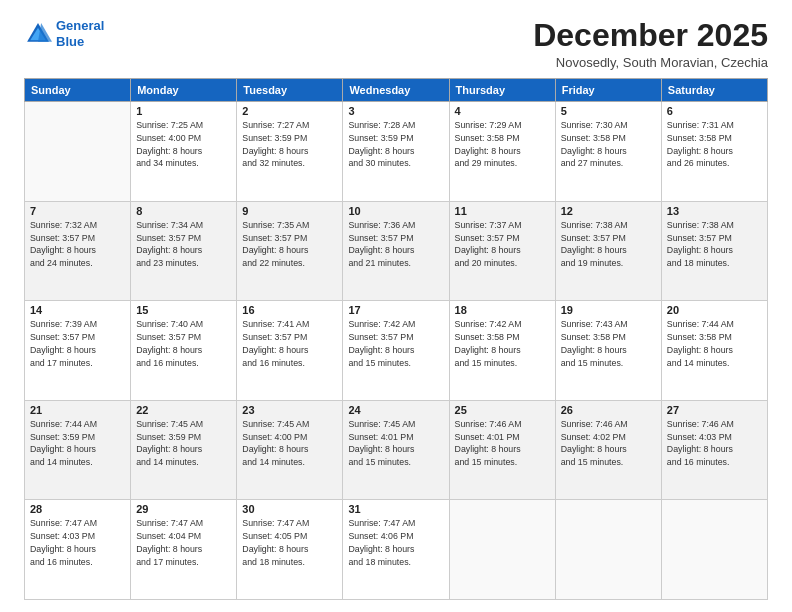 This screenshot has height=612, width=792. What do you see at coordinates (714, 152) in the screenshot?
I see `calendar-cell: 6Sunrise: 7:31 AM Sunset: 3:58 PM Daylig…` at bounding box center [714, 152].